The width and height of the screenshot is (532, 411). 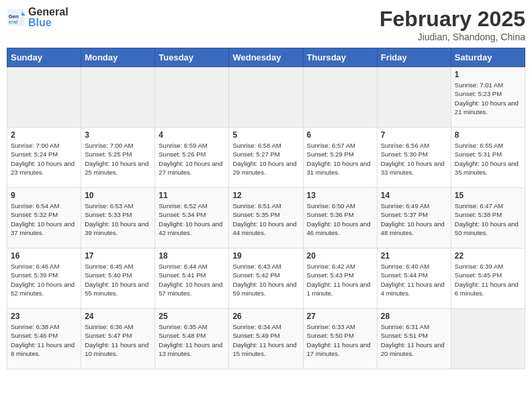 I want to click on day-of-week-header: Friday, so click(x=414, y=58).